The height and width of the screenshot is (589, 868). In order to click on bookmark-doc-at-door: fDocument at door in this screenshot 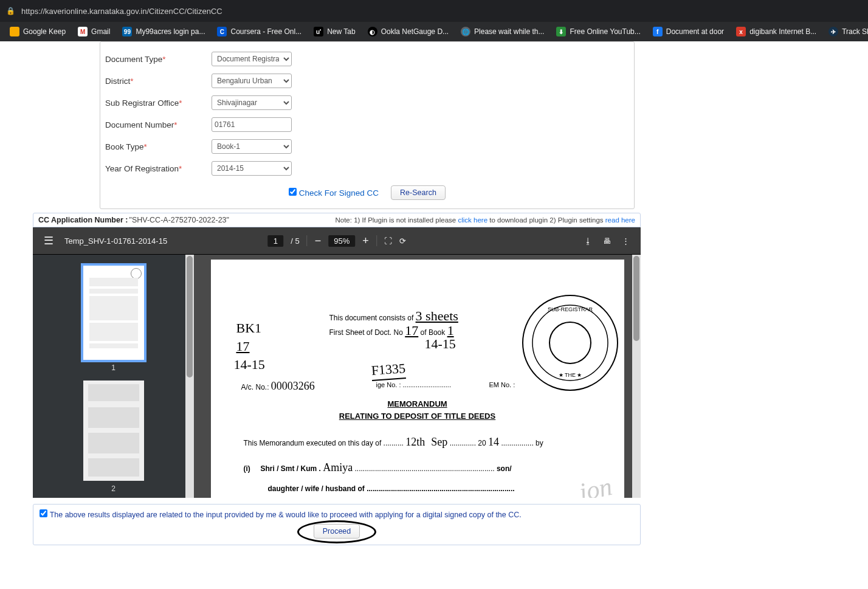, I will do `click(688, 32)`.